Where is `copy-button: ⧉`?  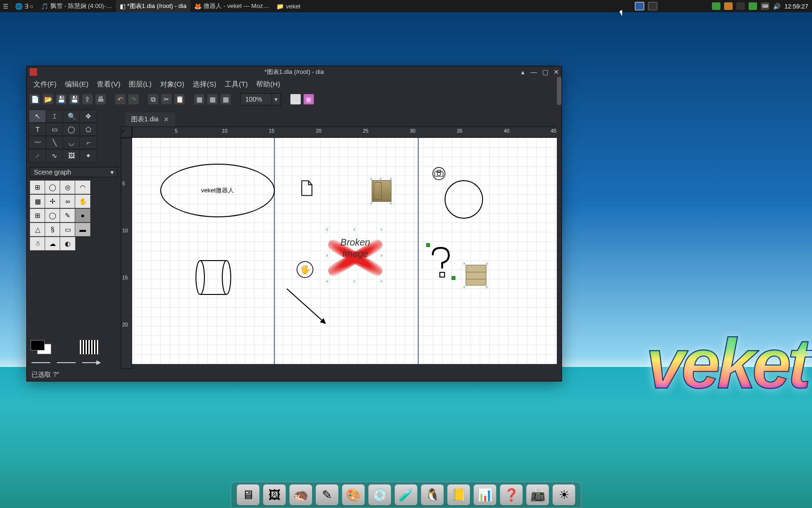 copy-button: ⧉ is located at coordinates (153, 99).